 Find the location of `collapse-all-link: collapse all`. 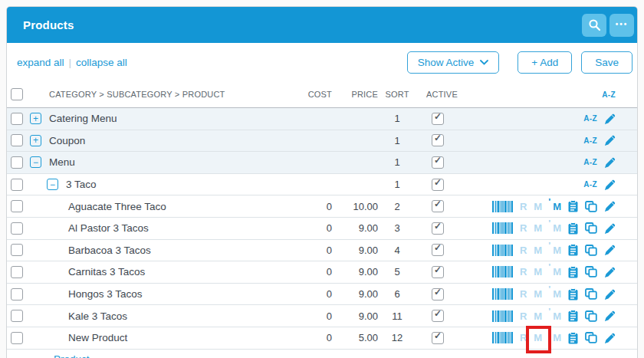

collapse-all-link: collapse all is located at coordinates (101, 63).